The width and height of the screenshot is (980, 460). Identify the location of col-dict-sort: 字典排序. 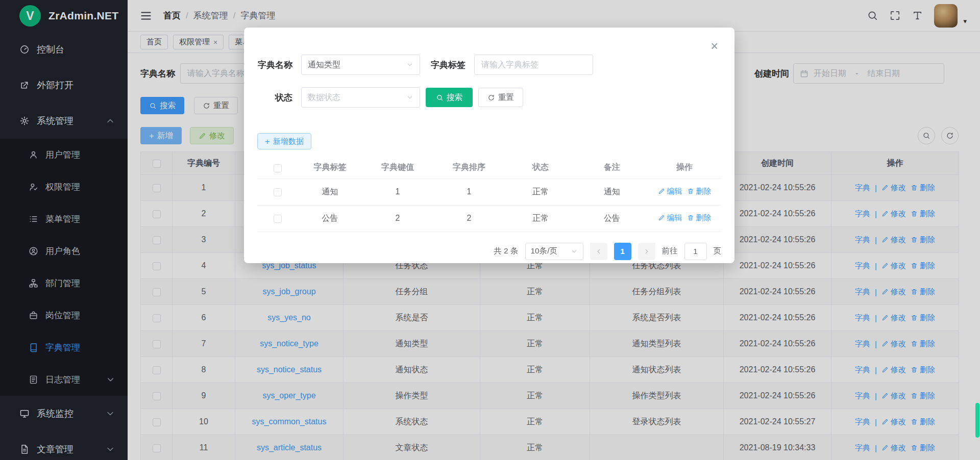
(469, 168).